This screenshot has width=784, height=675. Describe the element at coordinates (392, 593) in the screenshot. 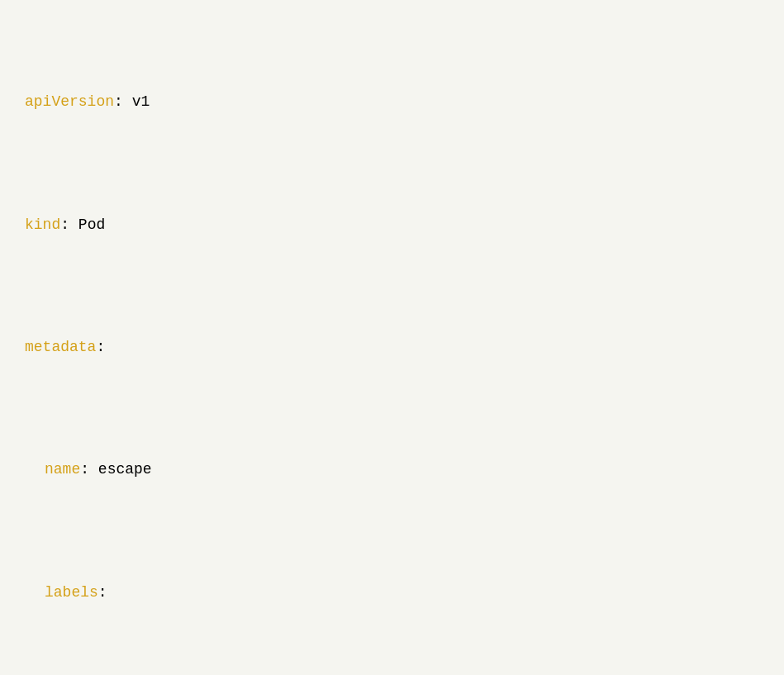

I see `line-labels: labels:` at that location.